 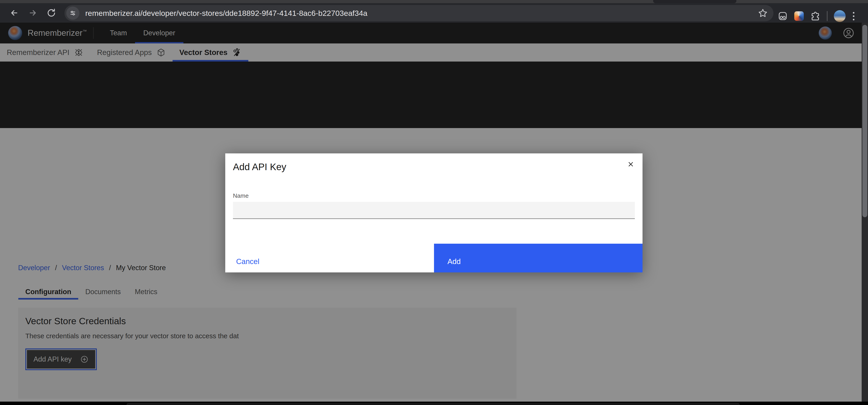 What do you see at coordinates (226, 13) in the screenshot?
I see `url-text: rememberizer.ai/developer/vector-stores/…` at bounding box center [226, 13].